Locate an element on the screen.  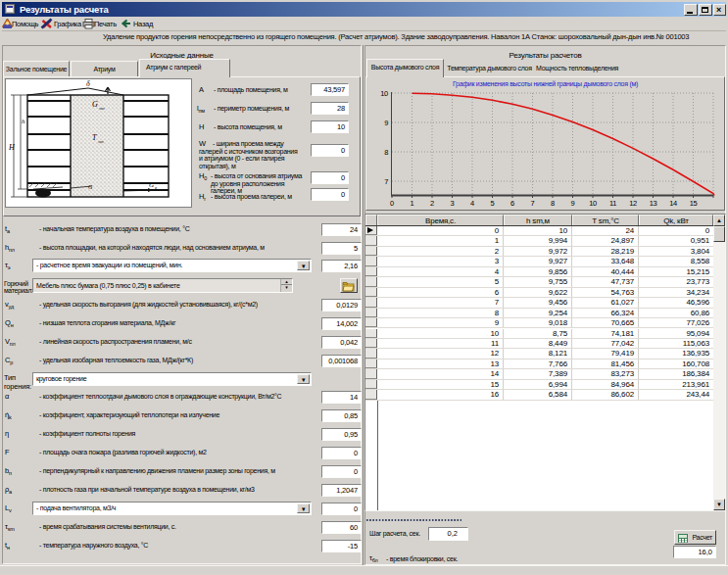
svg-text: T is located at coordinates (94, 137).